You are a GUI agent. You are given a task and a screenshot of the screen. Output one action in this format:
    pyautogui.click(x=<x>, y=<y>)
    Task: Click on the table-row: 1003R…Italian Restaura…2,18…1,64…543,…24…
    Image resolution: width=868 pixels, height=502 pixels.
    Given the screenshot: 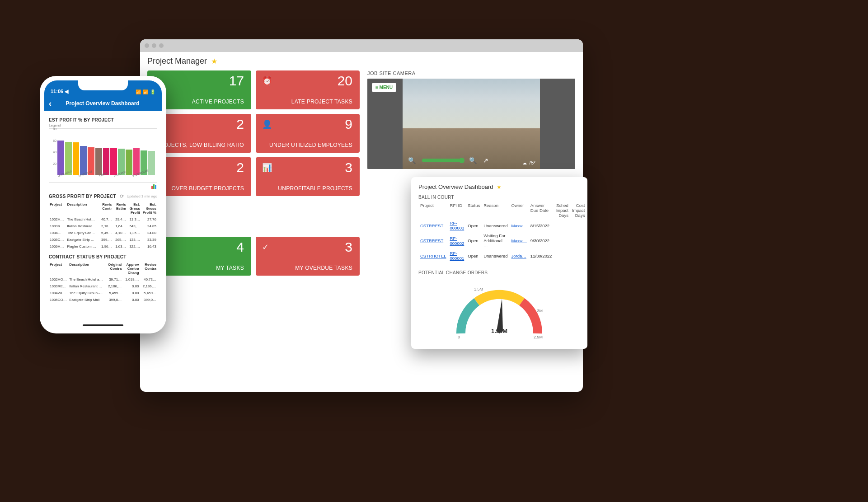 What is the action you would take?
    pyautogui.click(x=103, y=226)
    